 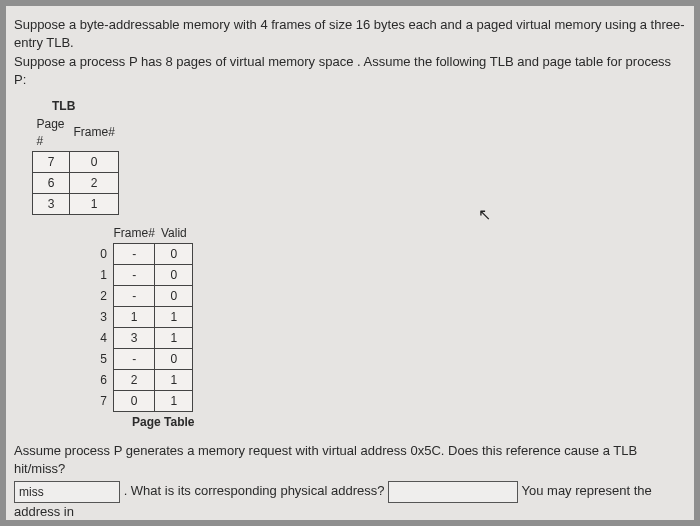 I want to click on tlb-page-cell: 3, so click(x=52, y=204).